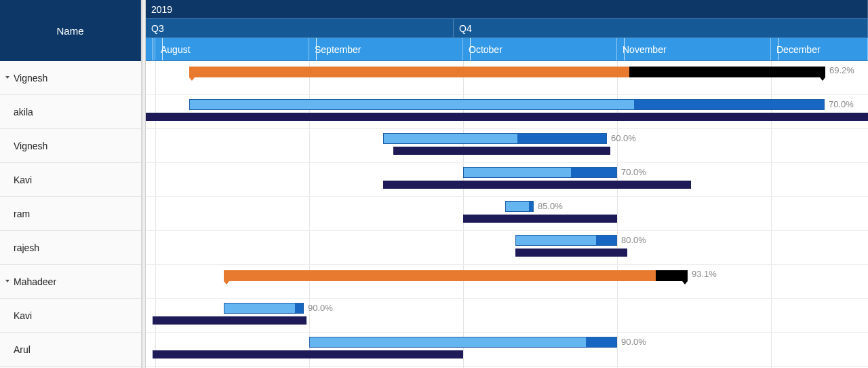 The width and height of the screenshot is (868, 368). What do you see at coordinates (71, 214) in the screenshot?
I see `task-row-name: ram` at bounding box center [71, 214].